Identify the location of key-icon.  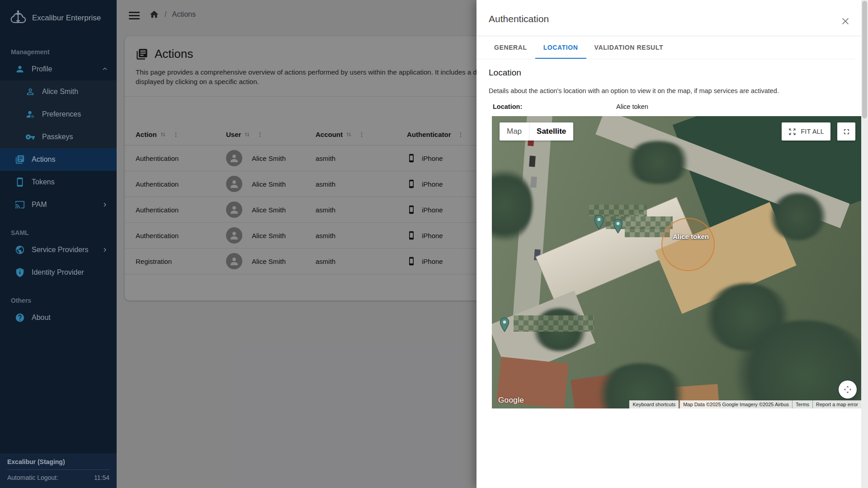
(30, 137).